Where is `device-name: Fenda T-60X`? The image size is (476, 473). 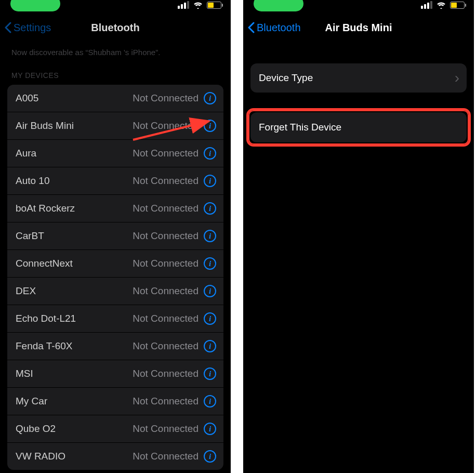
device-name: Fenda T-60X is located at coordinates (74, 346).